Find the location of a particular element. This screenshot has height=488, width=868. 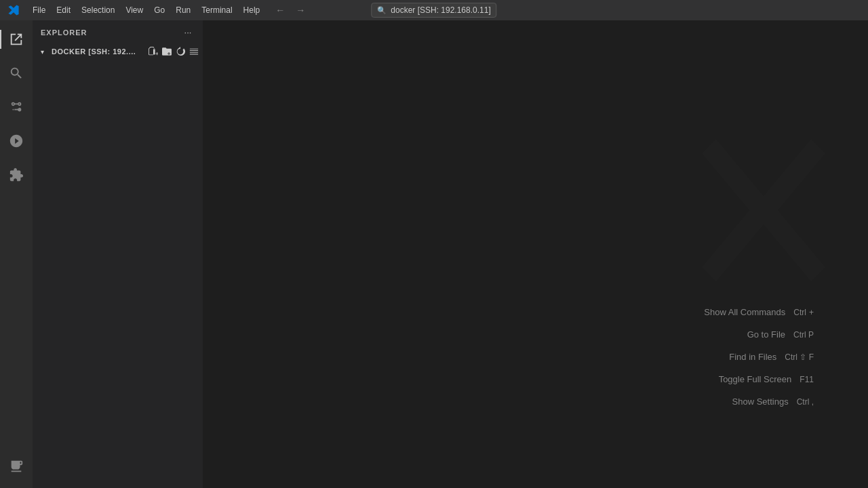

folder-chevron-icon: ▾ is located at coordinates (45, 52).